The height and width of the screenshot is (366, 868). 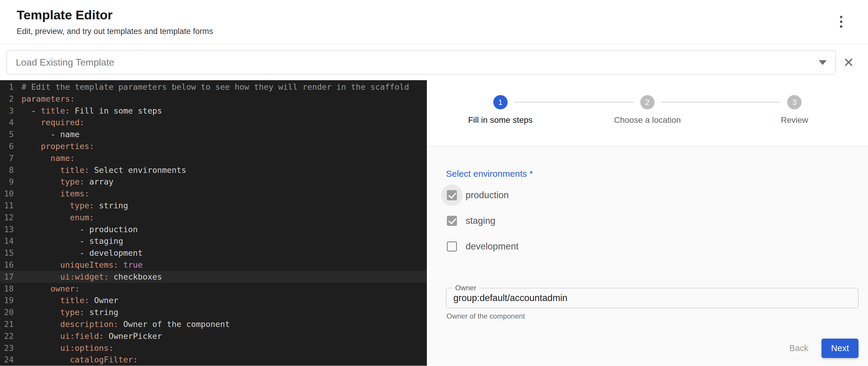 I want to click on owner-input, so click(x=652, y=298).